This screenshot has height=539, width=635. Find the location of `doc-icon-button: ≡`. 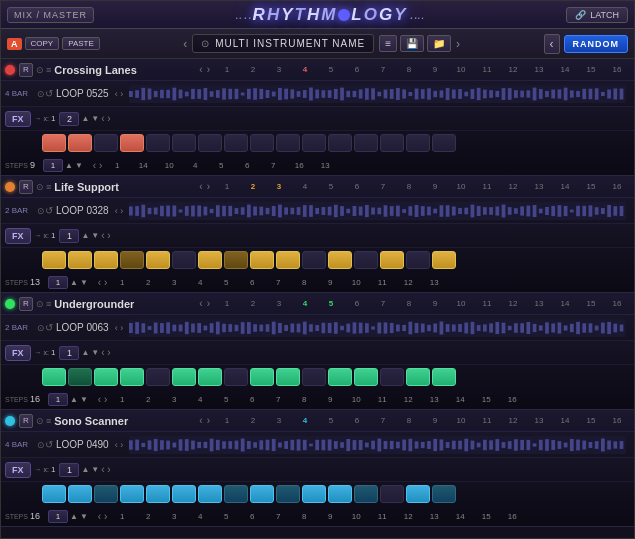

doc-icon-button: ≡ is located at coordinates (388, 44).